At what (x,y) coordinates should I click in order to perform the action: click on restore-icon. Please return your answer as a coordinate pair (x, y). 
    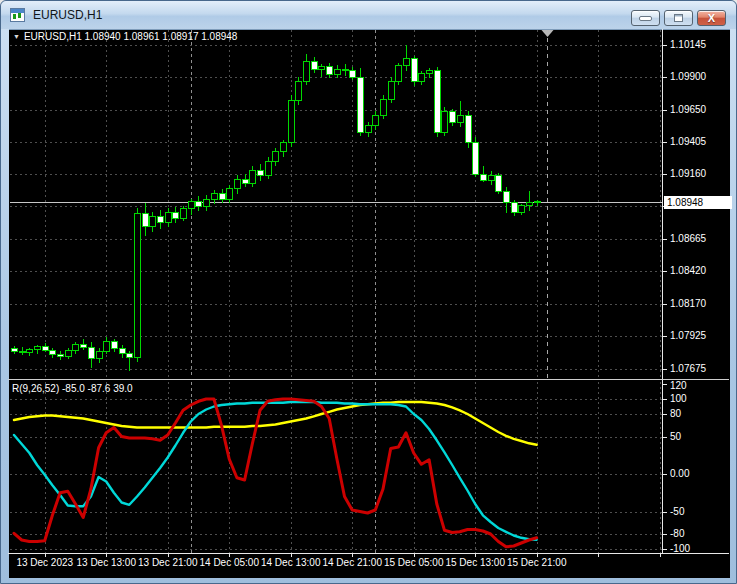
    Looking at the image, I should click on (678, 18).